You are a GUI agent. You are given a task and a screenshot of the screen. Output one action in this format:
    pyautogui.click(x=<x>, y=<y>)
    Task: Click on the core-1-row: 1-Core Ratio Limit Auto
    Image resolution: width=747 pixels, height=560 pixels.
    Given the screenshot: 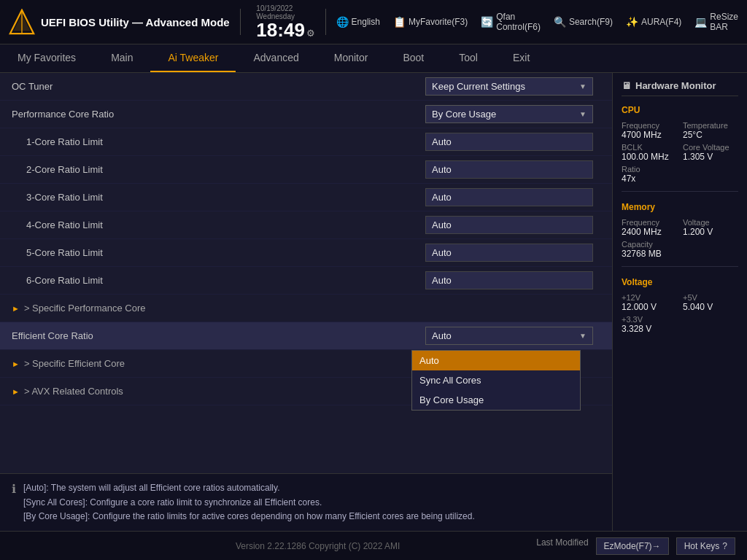 What is the action you would take?
    pyautogui.click(x=306, y=142)
    